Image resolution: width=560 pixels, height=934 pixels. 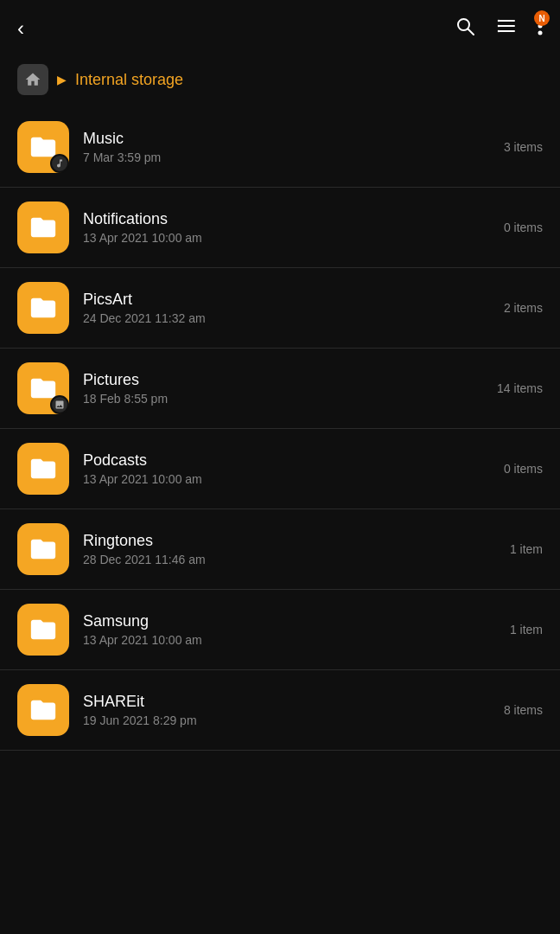 I want to click on header-left: ‹, so click(x=21, y=29).